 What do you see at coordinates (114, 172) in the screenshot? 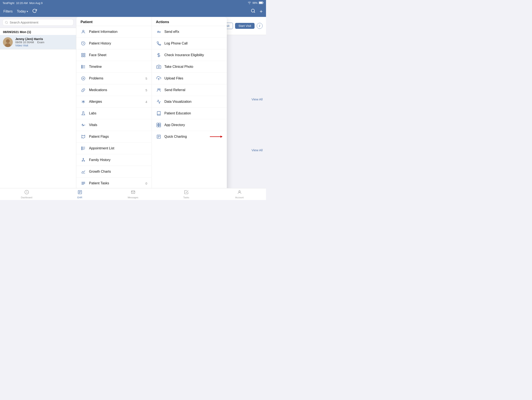
I see `menu-item-growth-charts: Growth Charts` at bounding box center [114, 172].